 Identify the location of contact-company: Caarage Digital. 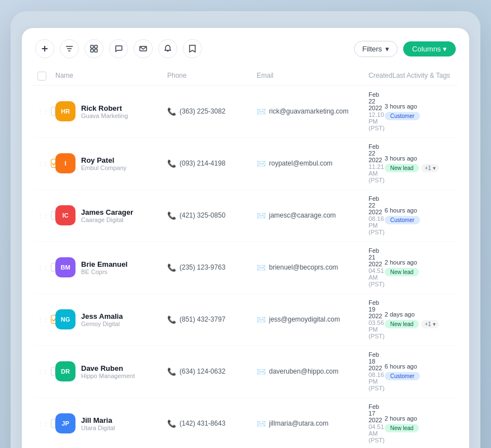
(107, 220).